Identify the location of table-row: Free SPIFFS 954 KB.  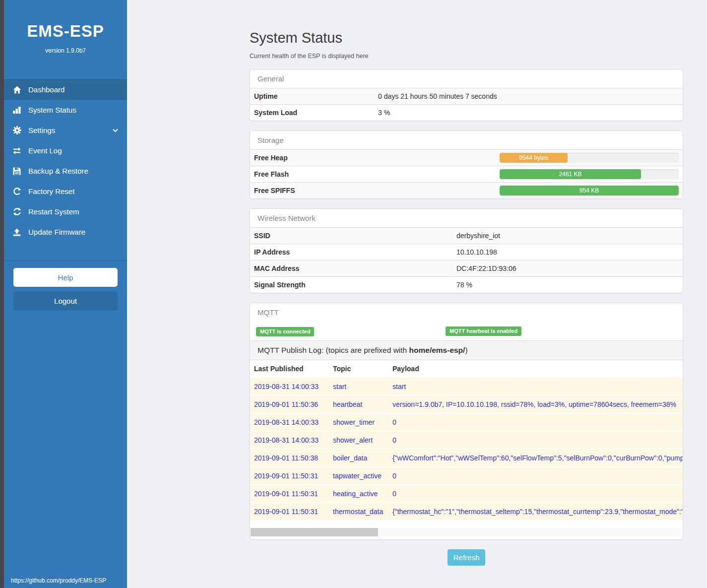
(466, 191).